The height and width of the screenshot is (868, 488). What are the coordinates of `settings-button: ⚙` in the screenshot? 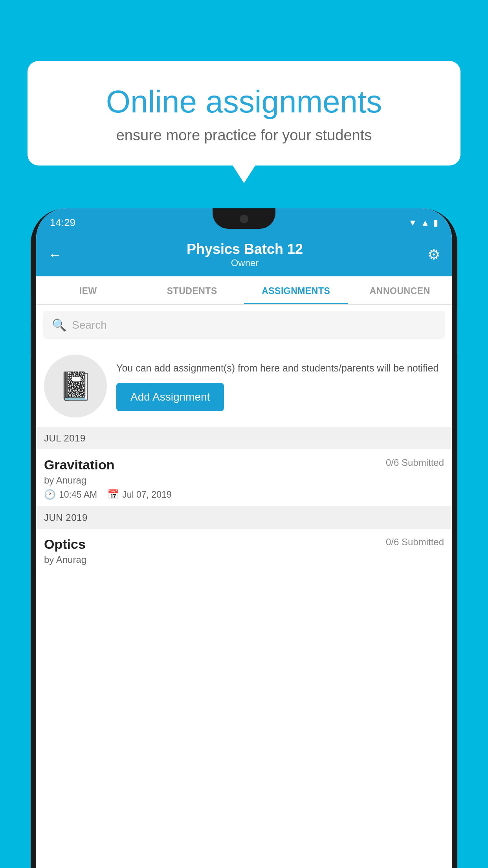 It's located at (434, 255).